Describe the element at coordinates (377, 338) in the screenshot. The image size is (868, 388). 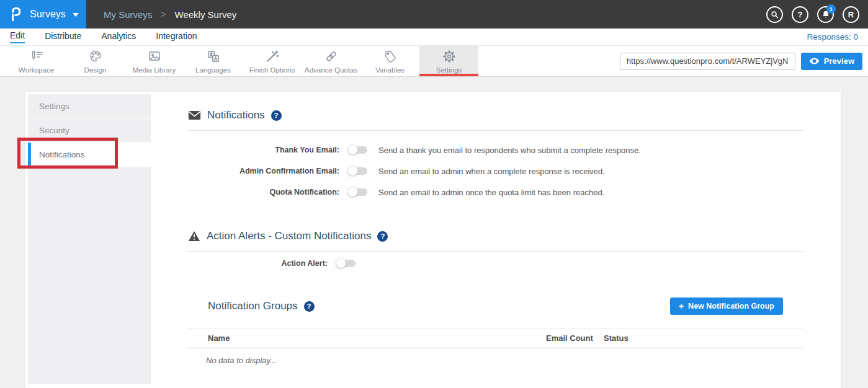
I see `column-header-name: Name` at that location.